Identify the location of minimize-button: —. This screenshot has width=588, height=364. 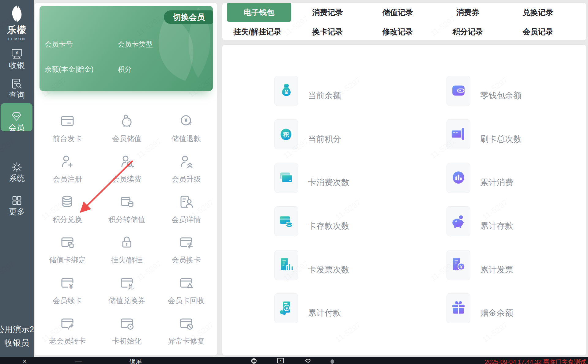
(79, 361).